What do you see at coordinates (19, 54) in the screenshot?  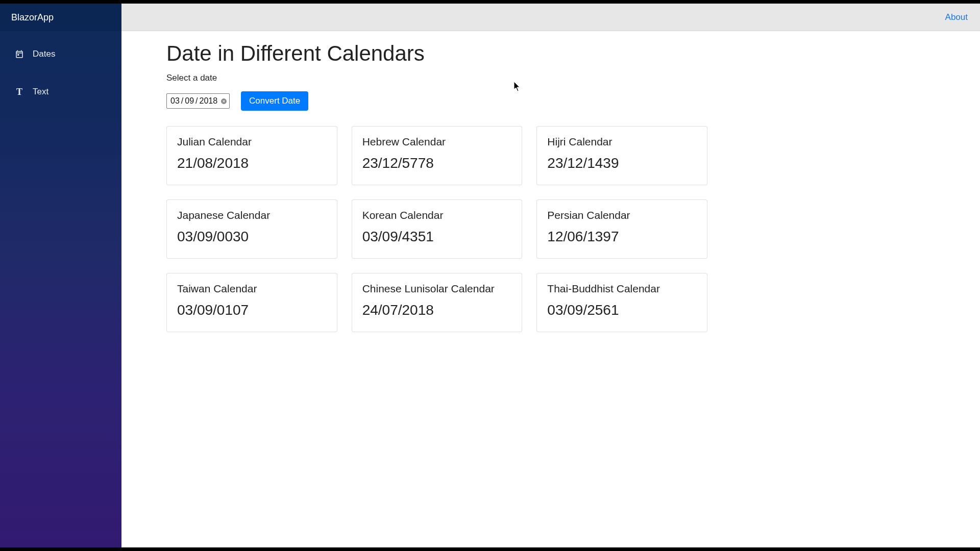 I see `calendar-icon` at bounding box center [19, 54].